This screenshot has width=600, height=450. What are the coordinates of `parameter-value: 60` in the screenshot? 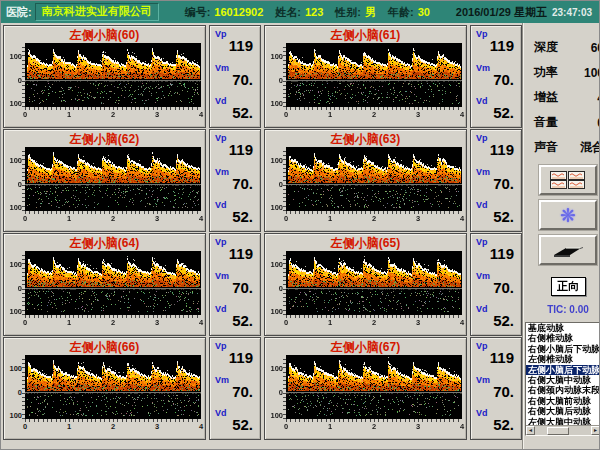 It's located at (596, 48).